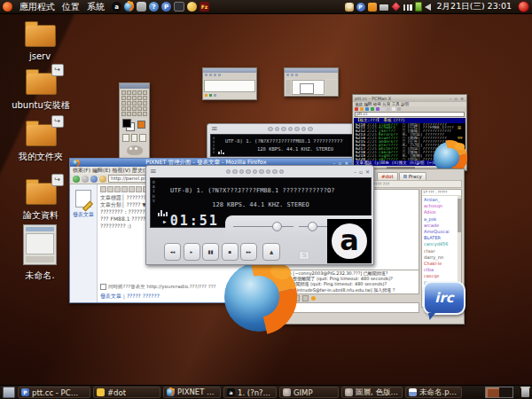 This screenshot has width=532, height=399. I want to click on update-tray-icon, so click(395, 7).